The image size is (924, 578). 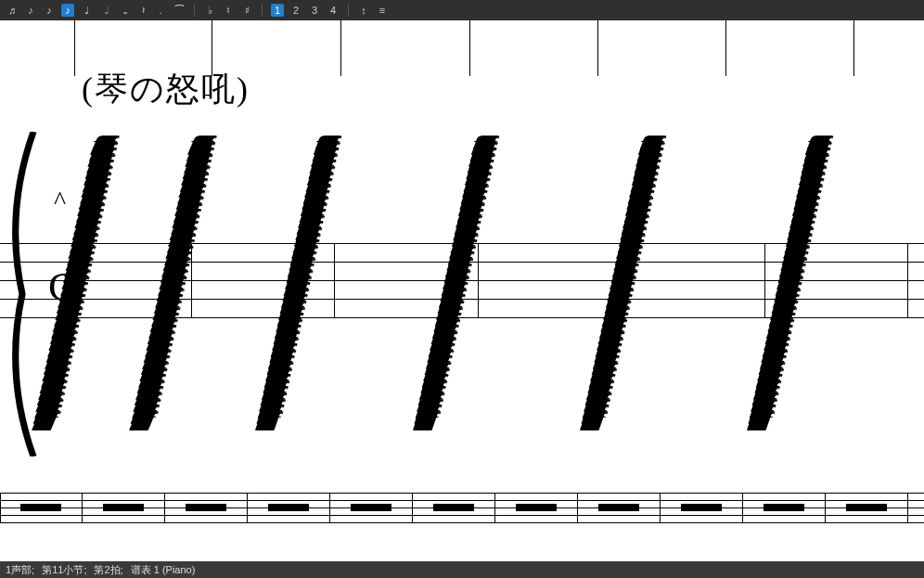 I want to click on toolbar-note-32: ♪, so click(x=31, y=10).